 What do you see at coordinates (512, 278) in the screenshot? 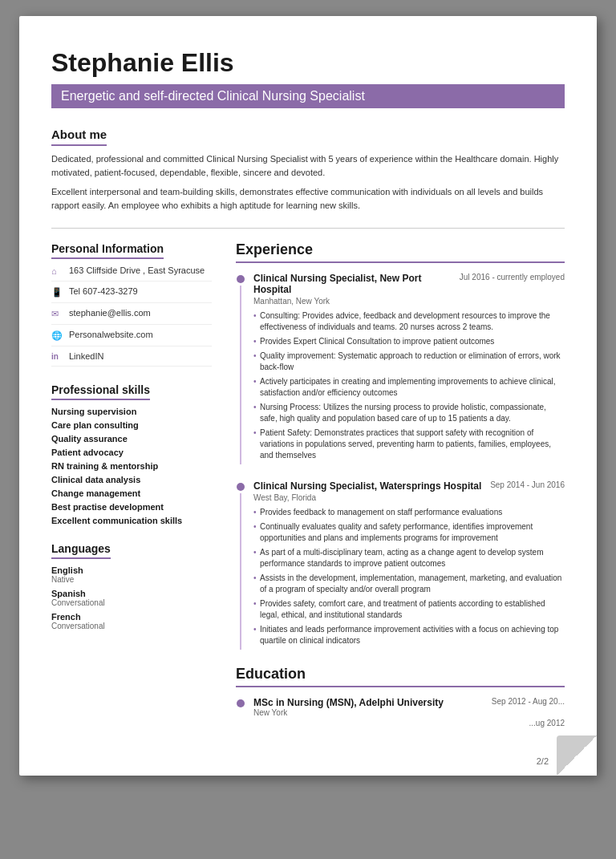
I see `exp-dates-1: Jul 2016 - currently employed` at bounding box center [512, 278].